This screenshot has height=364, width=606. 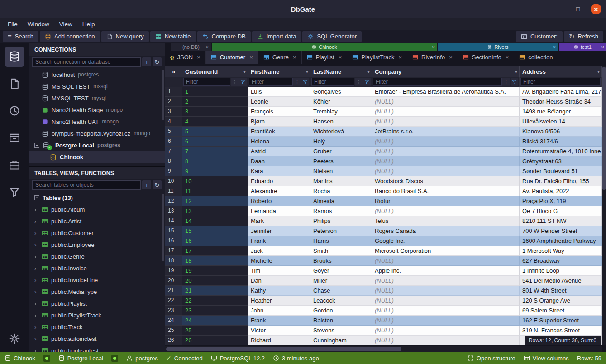 What do you see at coordinates (279, 142) in the screenshot?
I see `cell-firstname: Helena` at bounding box center [279, 142].